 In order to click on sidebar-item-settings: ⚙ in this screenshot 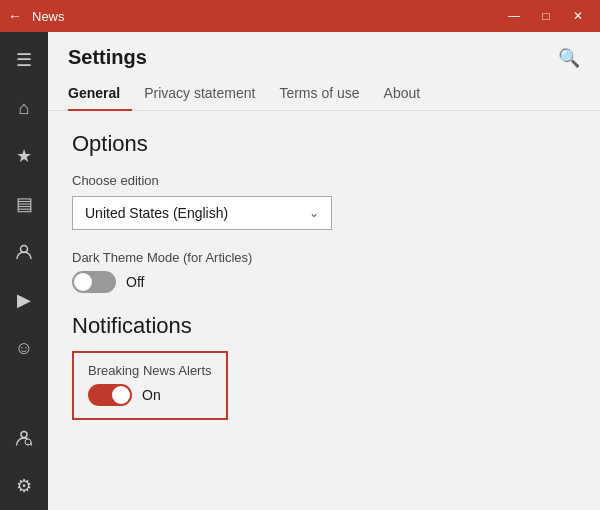, I will do `click(24, 486)`.